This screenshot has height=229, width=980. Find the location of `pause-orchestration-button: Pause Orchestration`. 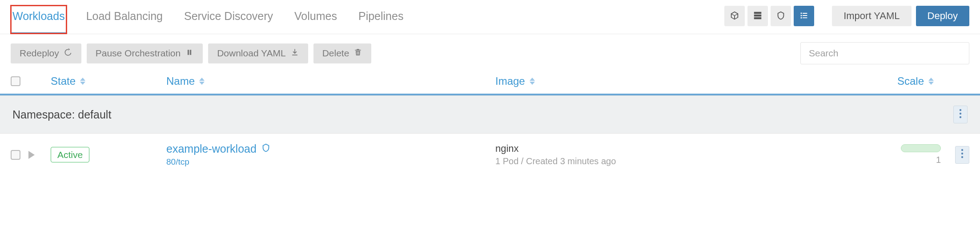

pause-orchestration-button: Pause Orchestration is located at coordinates (145, 53).